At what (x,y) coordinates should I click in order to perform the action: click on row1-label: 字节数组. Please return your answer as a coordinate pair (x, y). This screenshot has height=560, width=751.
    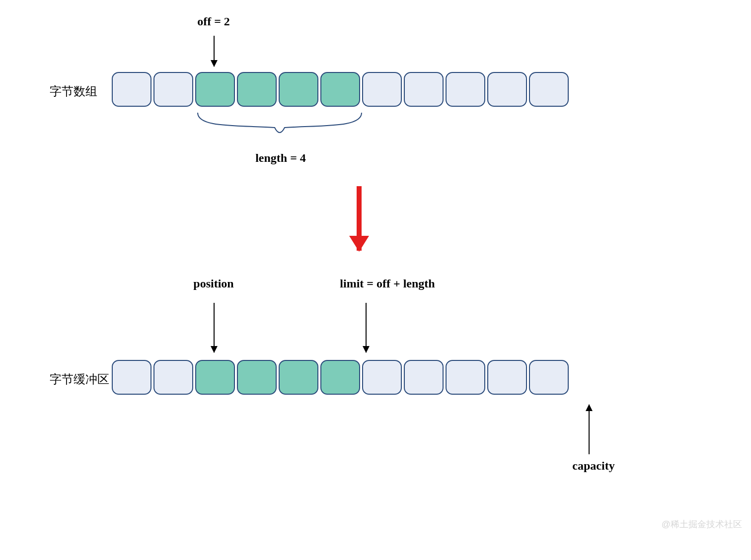
    Looking at the image, I should click on (74, 91).